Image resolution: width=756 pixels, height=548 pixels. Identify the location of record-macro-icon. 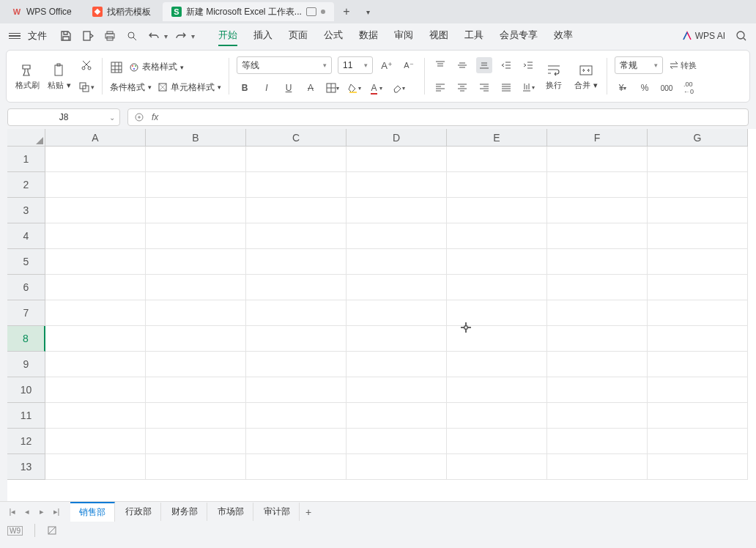
(52, 530).